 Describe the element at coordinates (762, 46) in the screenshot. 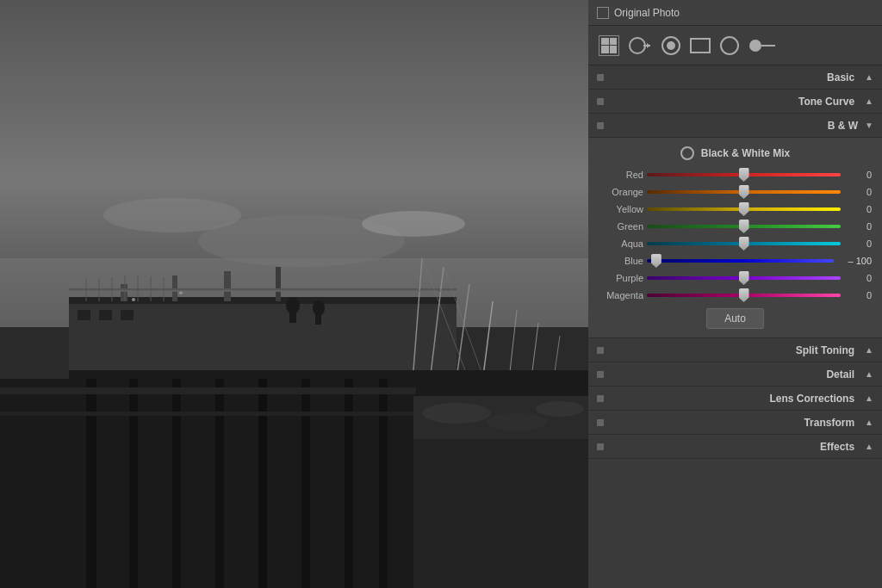

I see `slider-gradient-tool` at that location.